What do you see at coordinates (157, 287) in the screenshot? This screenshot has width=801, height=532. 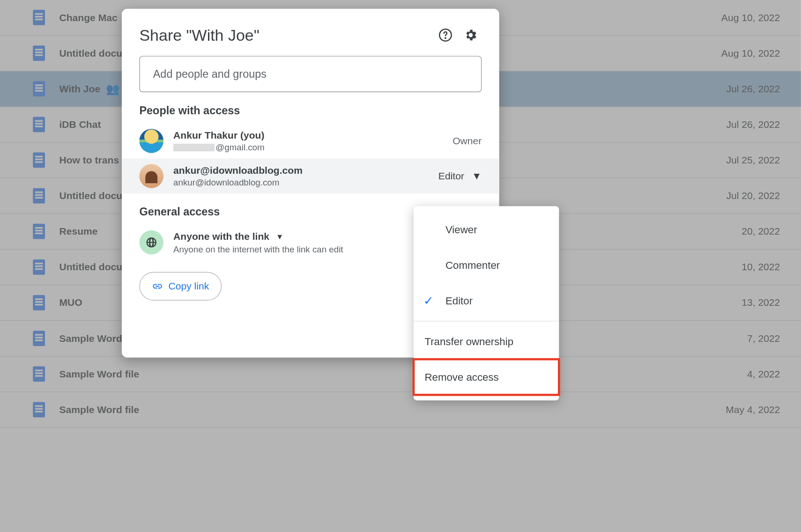 I see `link-icon` at bounding box center [157, 287].